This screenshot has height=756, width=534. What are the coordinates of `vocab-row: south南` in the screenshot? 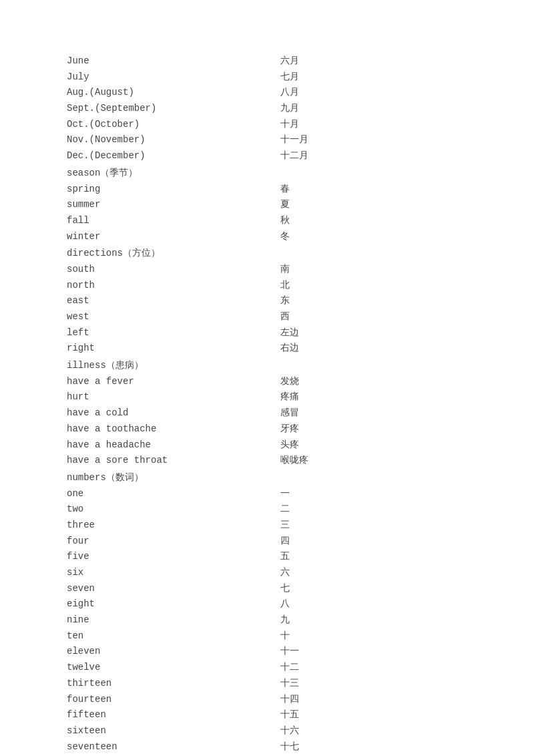 It's located at (267, 270).